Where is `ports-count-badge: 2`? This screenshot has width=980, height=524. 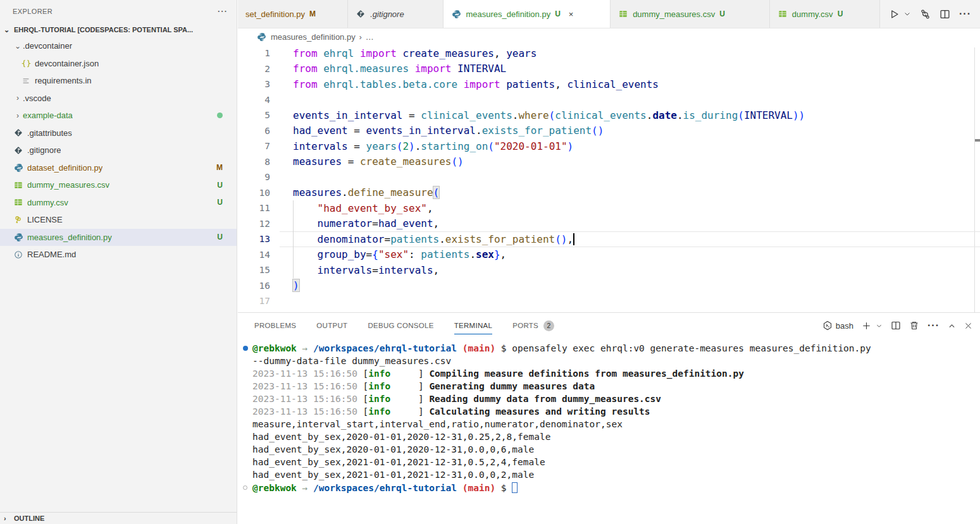 ports-count-badge: 2 is located at coordinates (549, 326).